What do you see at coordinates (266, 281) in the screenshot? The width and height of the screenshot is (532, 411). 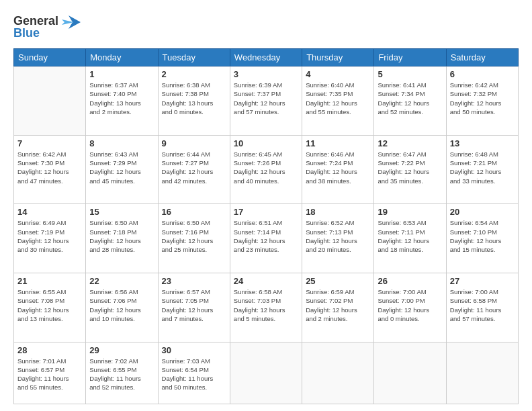 I see `day-number: 24` at bounding box center [266, 281].